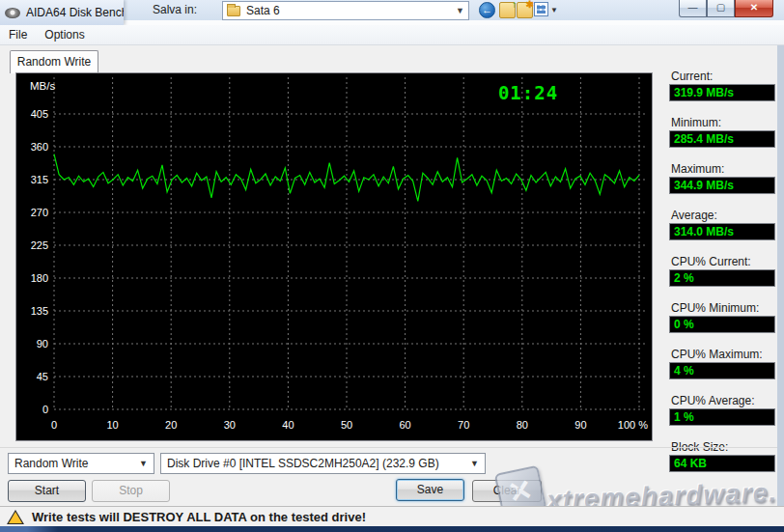  I want to click on stat-label-maximum: Maximum:, so click(725, 168).